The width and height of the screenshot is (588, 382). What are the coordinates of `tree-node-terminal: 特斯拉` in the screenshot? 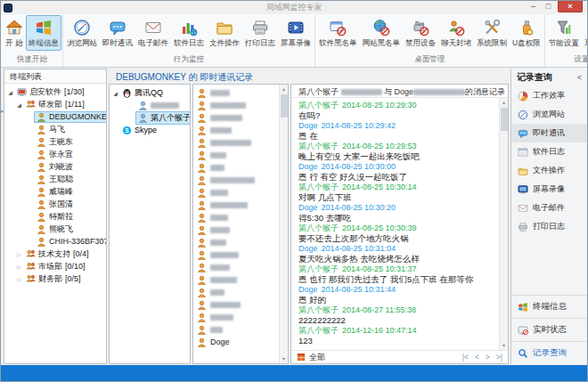 It's located at (55, 216).